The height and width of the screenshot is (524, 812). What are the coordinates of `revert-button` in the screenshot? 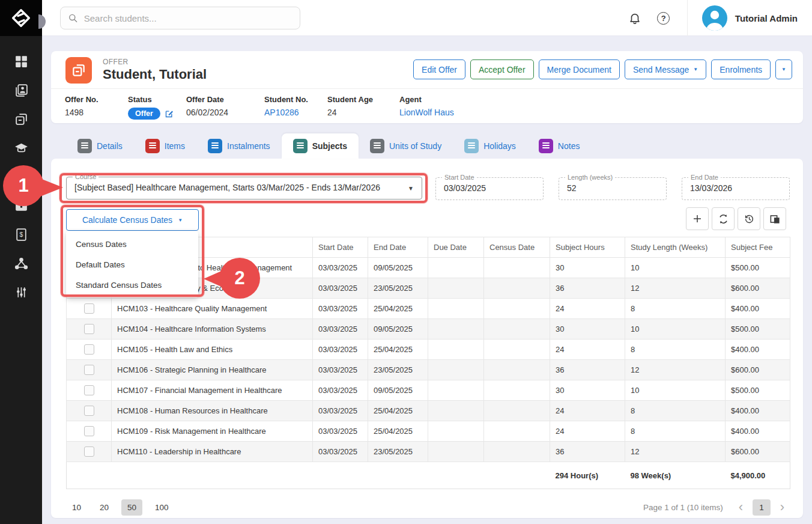 It's located at (749, 219).